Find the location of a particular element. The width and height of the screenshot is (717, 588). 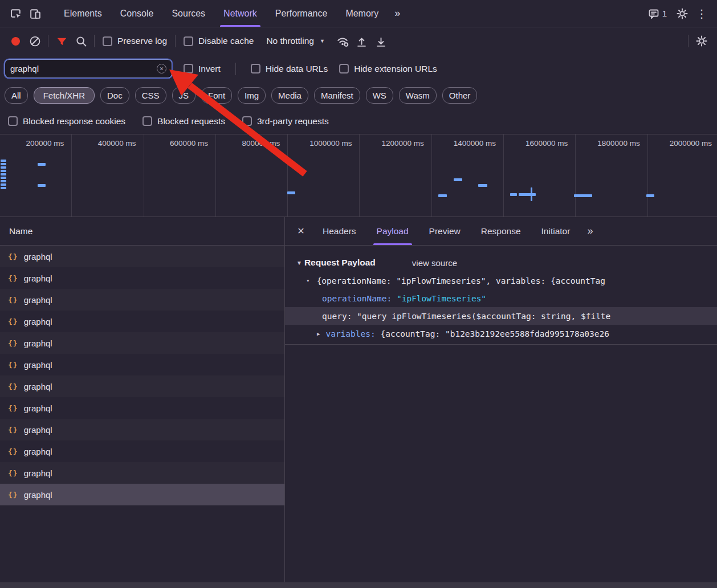

disable-cache-checkbox: Disable cache is located at coordinates (219, 41).